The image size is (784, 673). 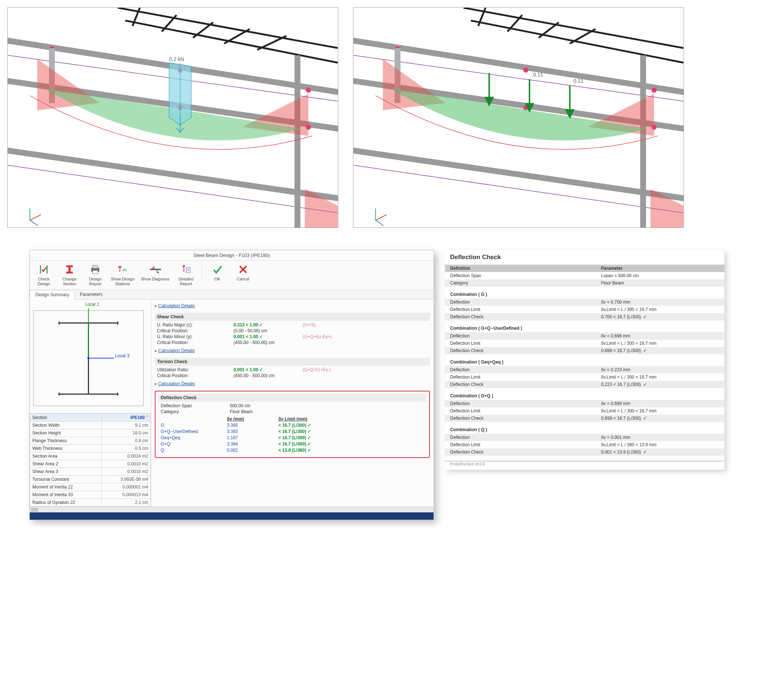 I want to click on check-icon, so click(x=217, y=269).